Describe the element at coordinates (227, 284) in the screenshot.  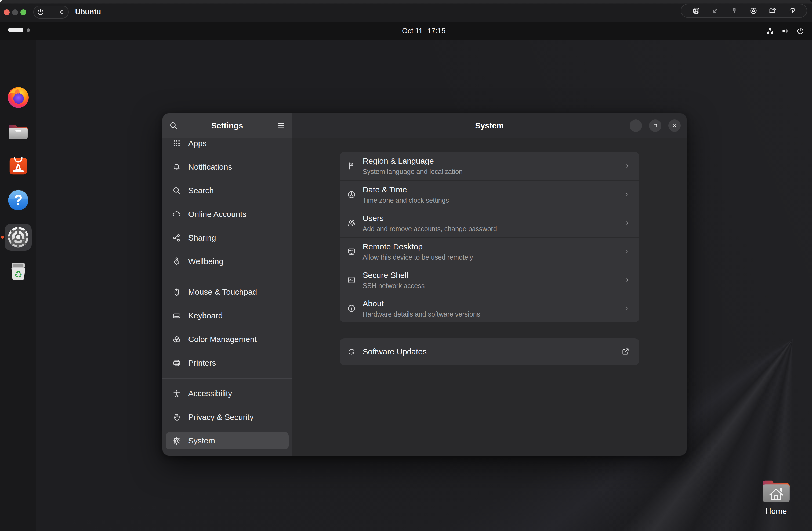
I see `settings-sidebar: Settings AppsNotificationsSearchOnline A…` at that location.